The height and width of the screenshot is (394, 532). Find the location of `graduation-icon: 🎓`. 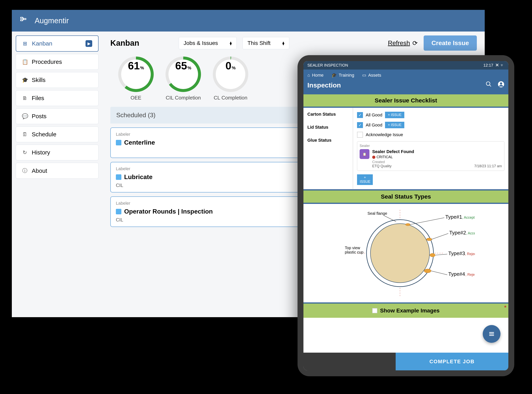

graduation-icon: 🎓 is located at coordinates (334, 75).